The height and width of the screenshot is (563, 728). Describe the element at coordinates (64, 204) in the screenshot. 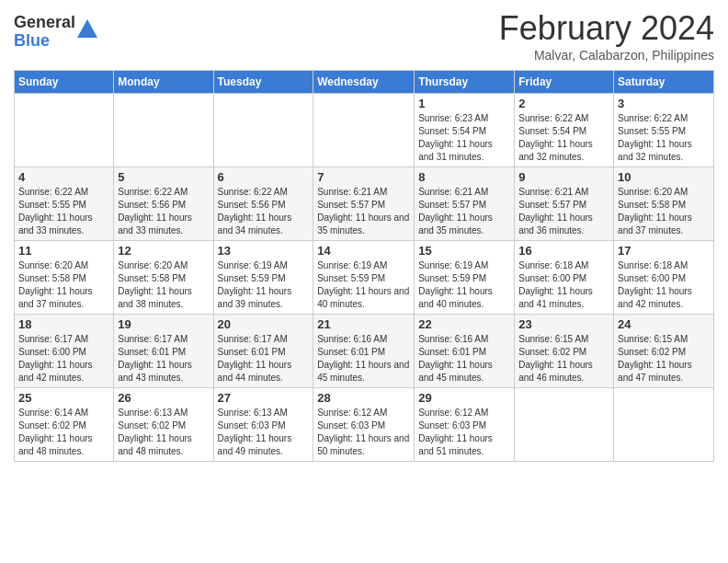

I see `calendar-cell: 4Sunrise: 6:22 AMSunset: 5:55 PMDaylight…` at that location.